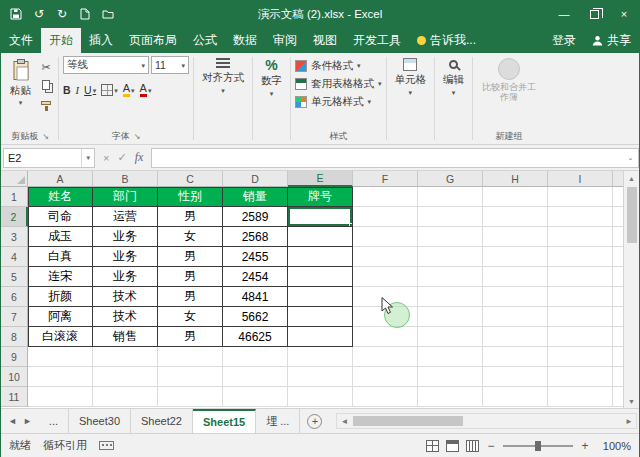  I want to click on cell-B9, so click(126, 357).